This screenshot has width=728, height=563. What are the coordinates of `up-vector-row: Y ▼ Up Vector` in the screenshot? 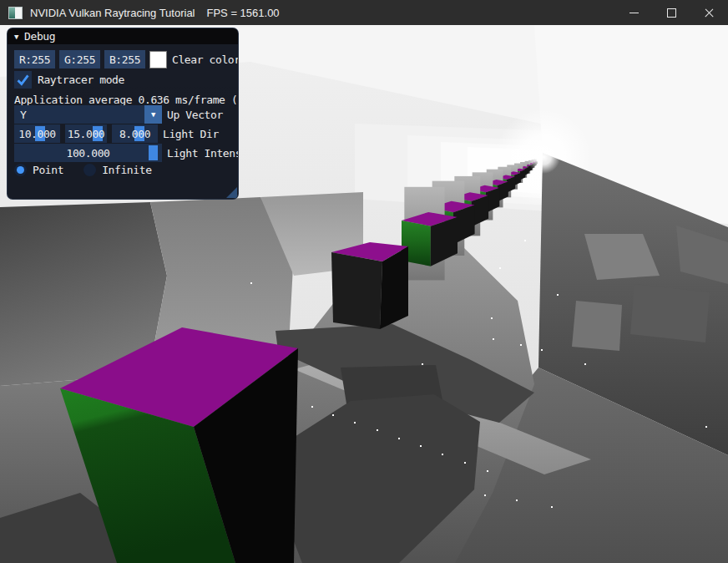 It's located at (119, 114).